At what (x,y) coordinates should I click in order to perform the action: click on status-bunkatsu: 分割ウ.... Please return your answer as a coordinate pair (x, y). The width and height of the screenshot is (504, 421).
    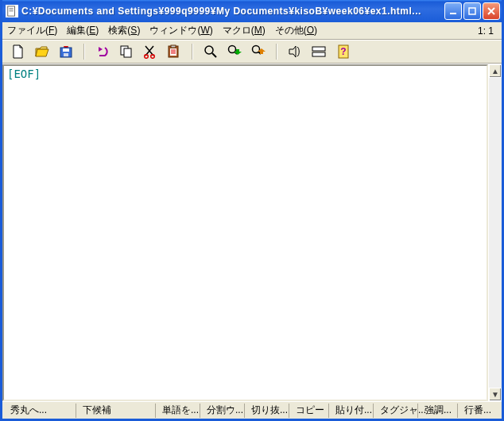
    Looking at the image, I should click on (222, 411).